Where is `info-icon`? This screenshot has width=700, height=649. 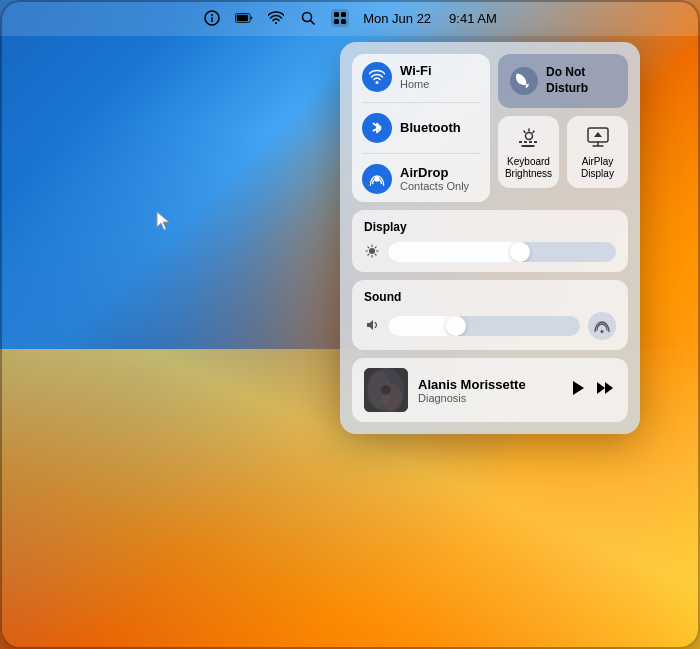 info-icon is located at coordinates (212, 18).